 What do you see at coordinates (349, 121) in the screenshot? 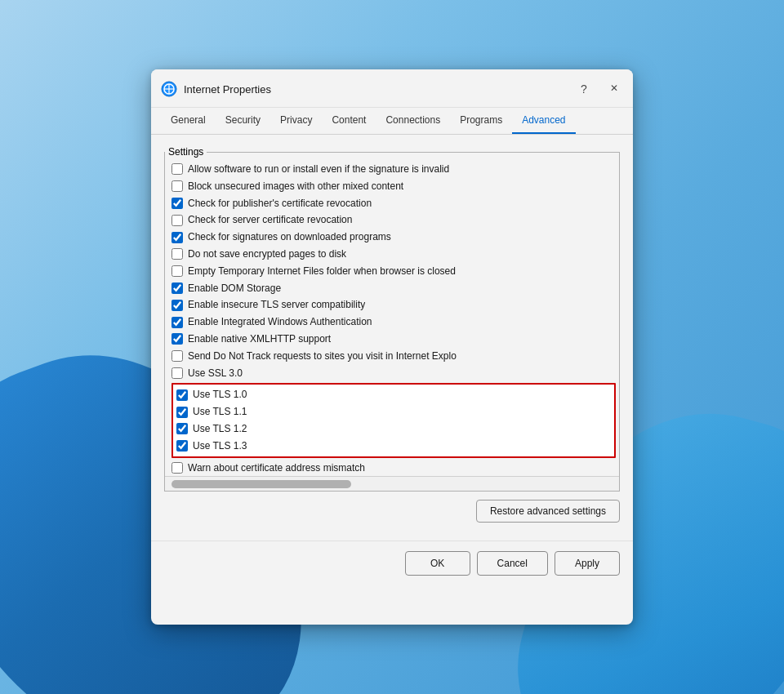
I see `tab-content: Content` at bounding box center [349, 121].